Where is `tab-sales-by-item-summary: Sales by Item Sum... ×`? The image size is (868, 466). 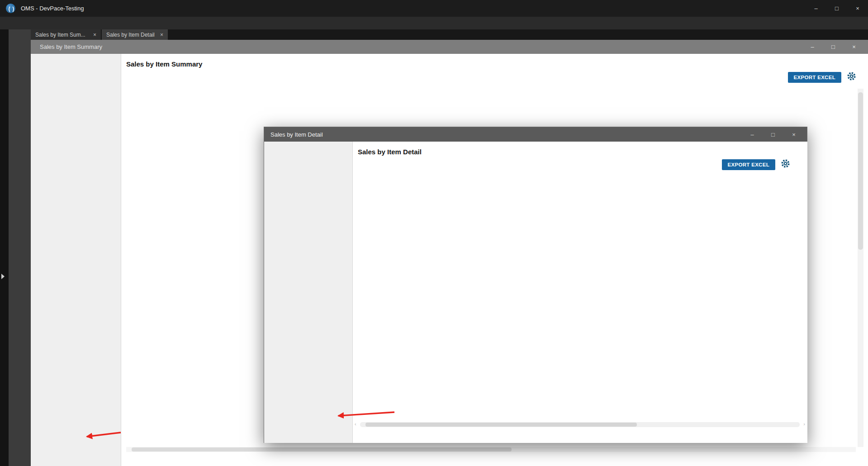
tab-sales-by-item-summary: Sales by Item Sum... × is located at coordinates (66, 34).